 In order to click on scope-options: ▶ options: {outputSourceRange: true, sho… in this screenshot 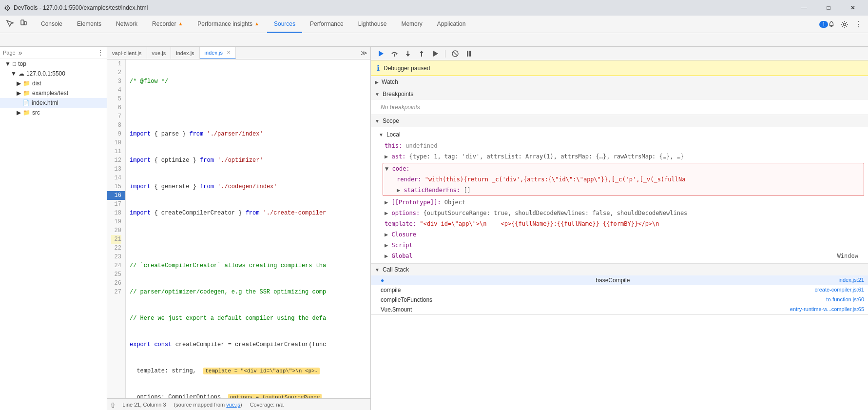, I will do `click(623, 213)`.